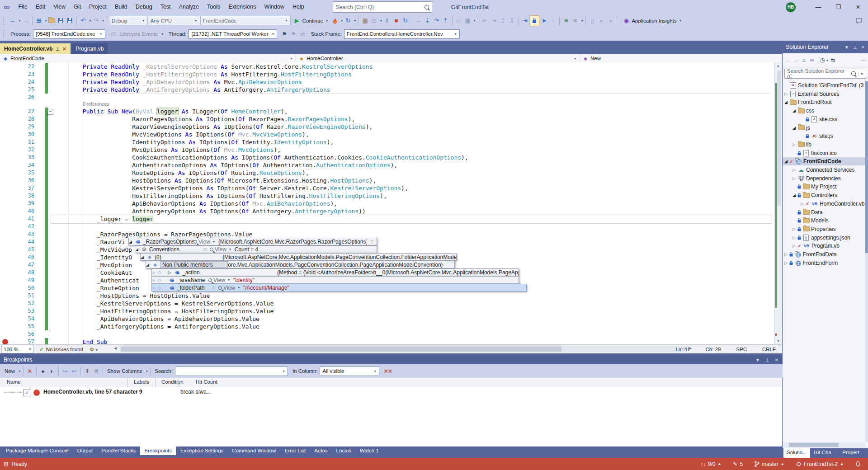  Describe the element at coordinates (824, 229) in the screenshot. I see `tree-item-properties: ▷Properties` at that location.